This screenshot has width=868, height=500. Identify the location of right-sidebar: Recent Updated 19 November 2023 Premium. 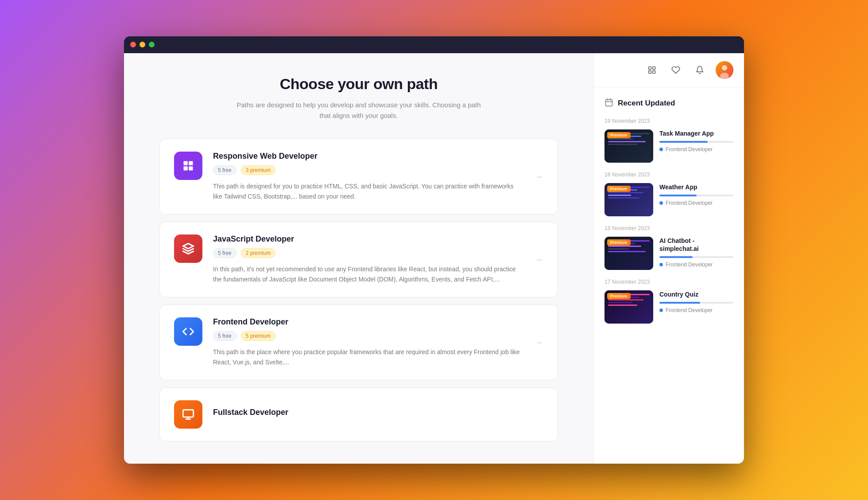
(669, 259).